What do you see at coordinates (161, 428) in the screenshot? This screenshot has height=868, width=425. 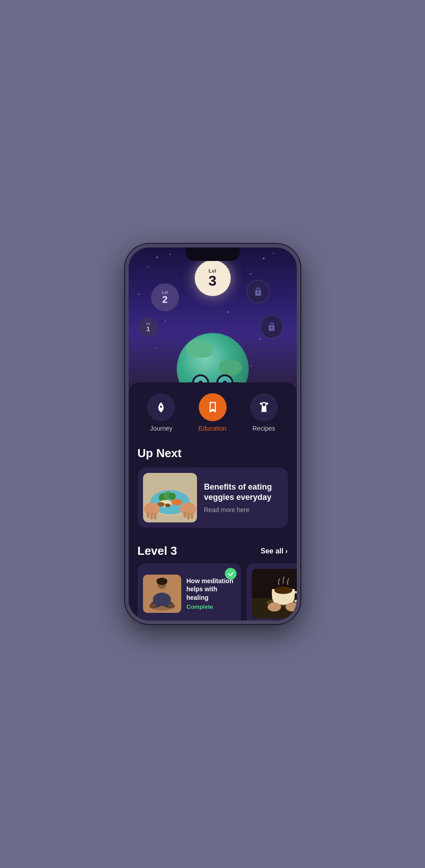 I see `journey-label: Journey` at bounding box center [161, 428].